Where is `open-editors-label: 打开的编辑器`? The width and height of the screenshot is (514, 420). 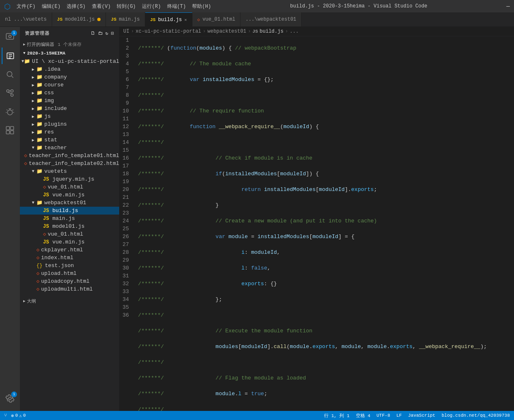 open-editors-label: 打开的编辑器 is located at coordinates (41, 45).